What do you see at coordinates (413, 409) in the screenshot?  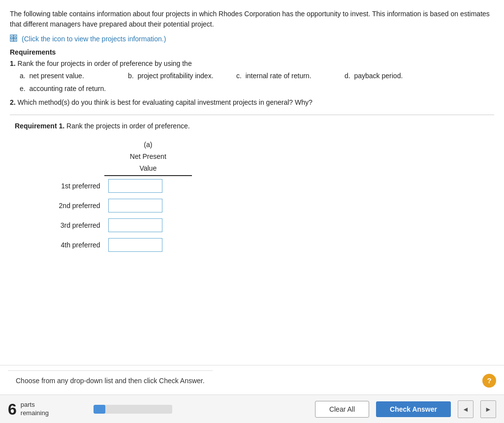 I see `check-answer-button: Check Answer` at bounding box center [413, 409].